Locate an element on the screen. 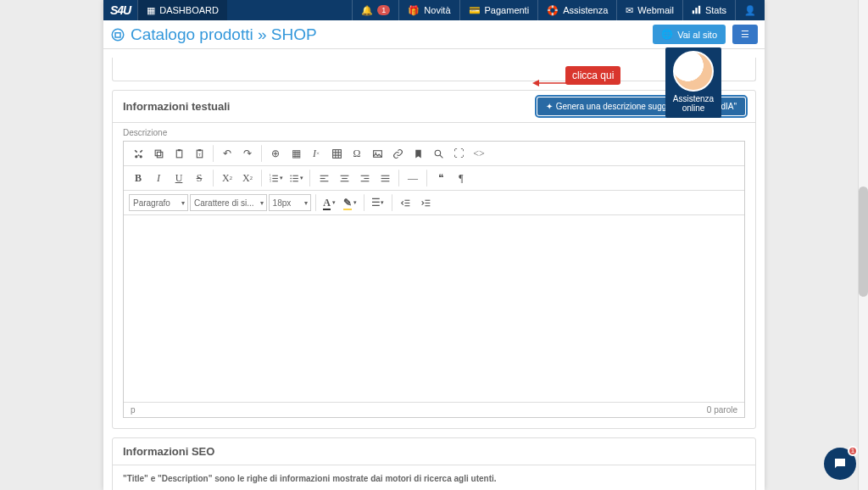  undo-icon: ↶ is located at coordinates (227, 153).